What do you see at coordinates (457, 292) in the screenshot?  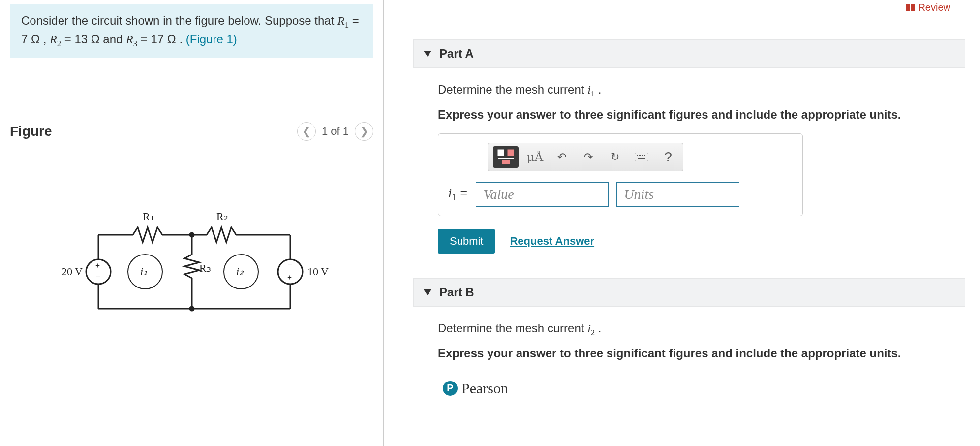 I see `part-b-title: Part B` at bounding box center [457, 292].